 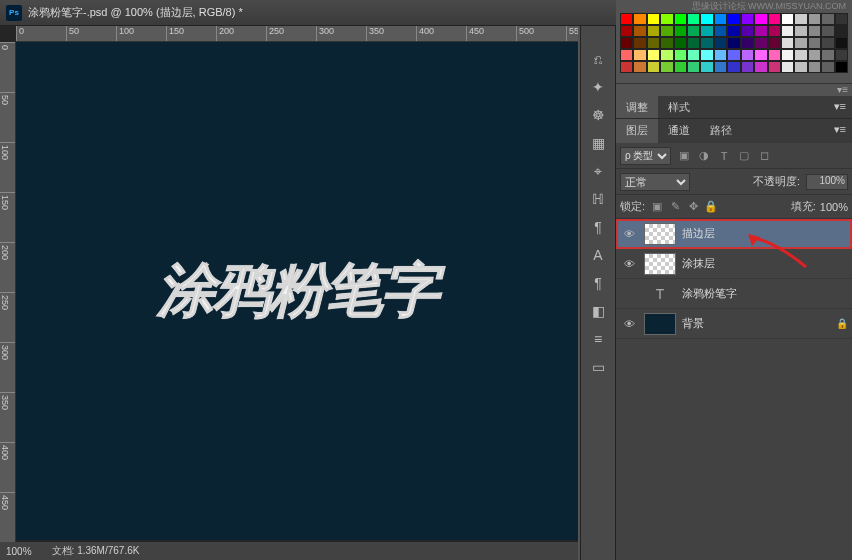 What do you see at coordinates (598, 339) in the screenshot?
I see `panel-tool-icon: ≡` at bounding box center [598, 339].